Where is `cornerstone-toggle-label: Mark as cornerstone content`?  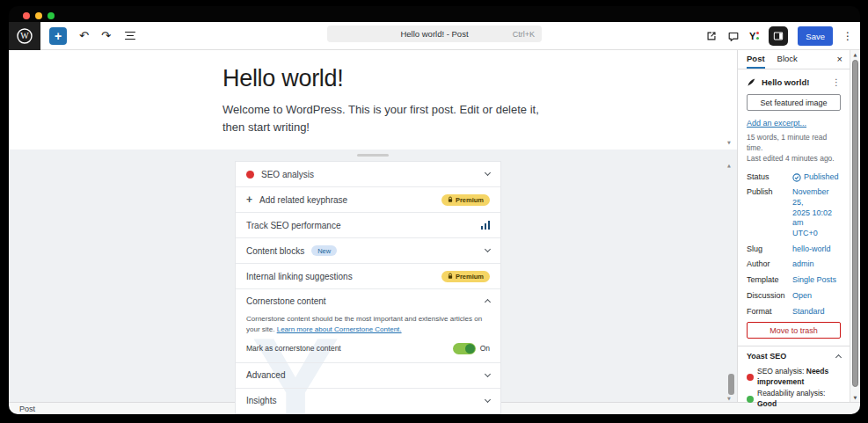 cornerstone-toggle-label: Mark as cornerstone content is located at coordinates (294, 348).